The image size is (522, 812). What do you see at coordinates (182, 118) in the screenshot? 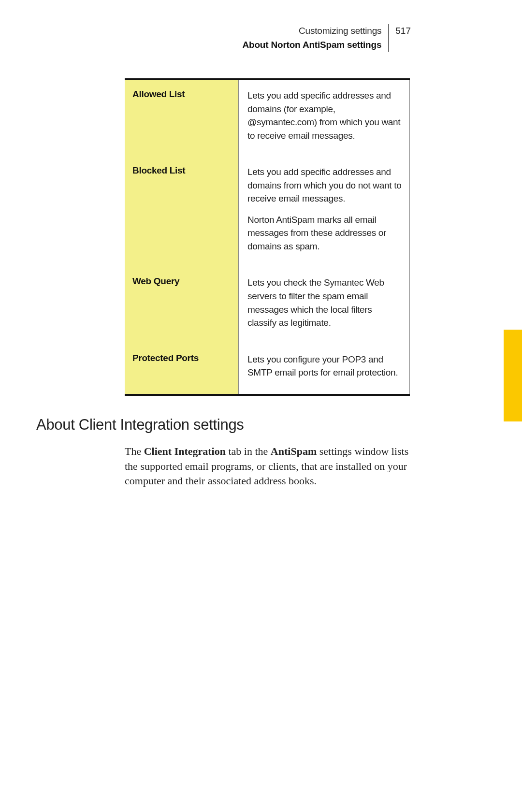
I see `row-label-allowed-list: Allowed List` at bounding box center [182, 118].